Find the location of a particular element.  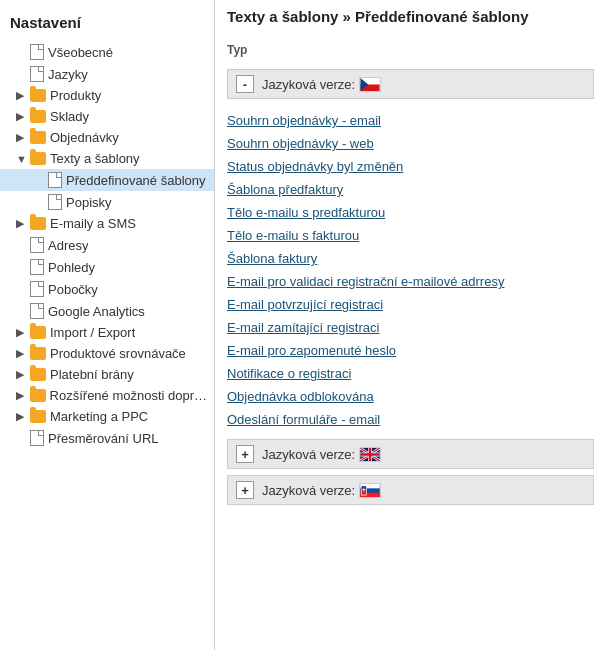

template-link-7: E-mail pro validaci registrační e-mailov… is located at coordinates (410, 282).